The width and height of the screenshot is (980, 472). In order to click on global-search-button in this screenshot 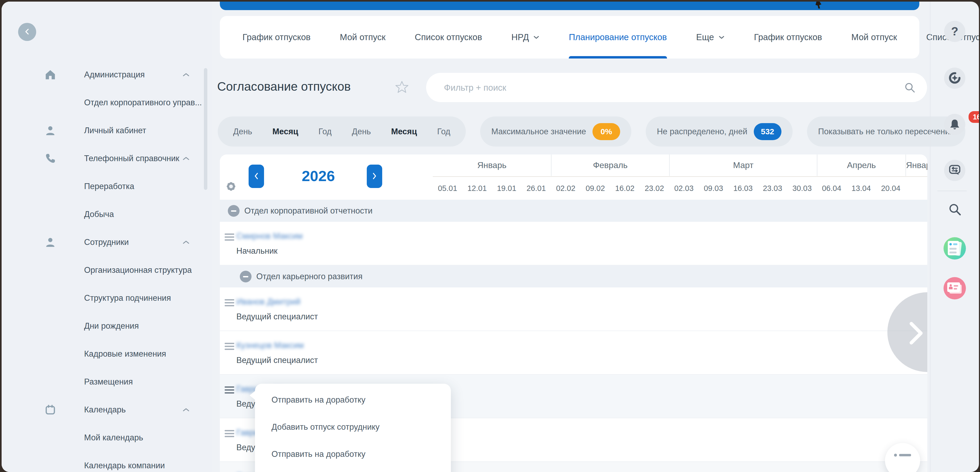, I will do `click(955, 209)`.